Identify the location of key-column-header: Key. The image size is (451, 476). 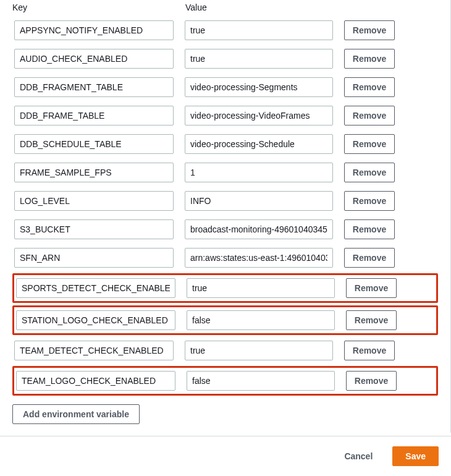
(93, 7).